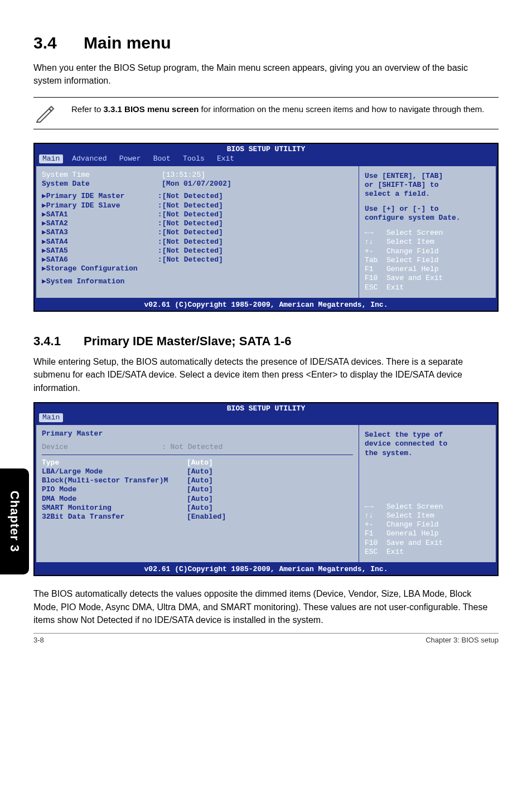  Describe the element at coordinates (59, 341) in the screenshot. I see `subsection-number: 3.4.1` at that location.